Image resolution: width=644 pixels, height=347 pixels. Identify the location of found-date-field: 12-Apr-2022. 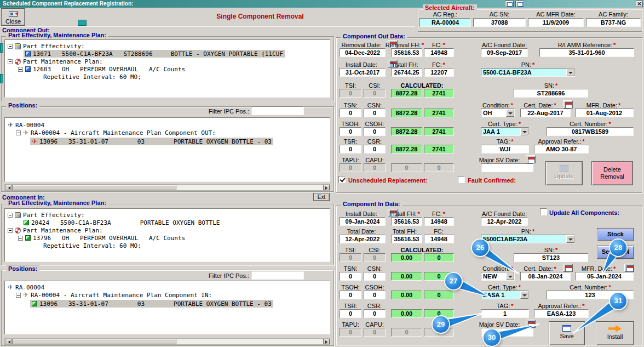
(504, 221).